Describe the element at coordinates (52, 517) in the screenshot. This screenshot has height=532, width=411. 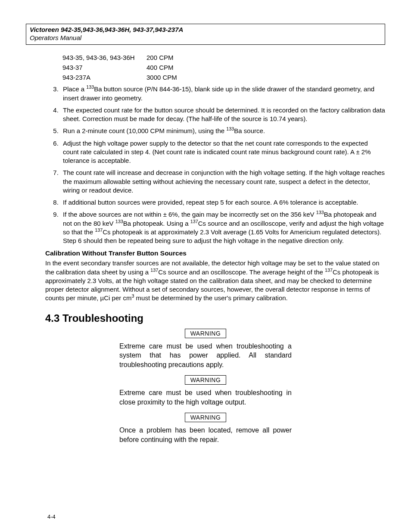
I see `page-number: 4-4` at that location.